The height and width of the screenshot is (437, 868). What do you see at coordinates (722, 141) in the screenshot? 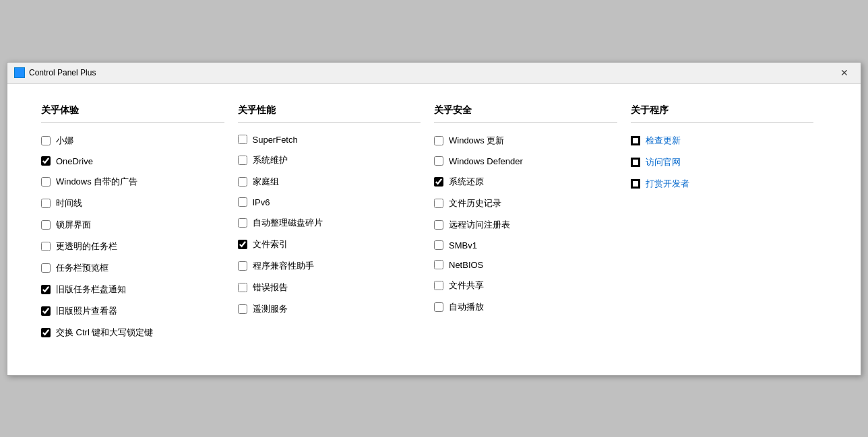
I see `action-item-about-0: 检查更新` at bounding box center [722, 141].